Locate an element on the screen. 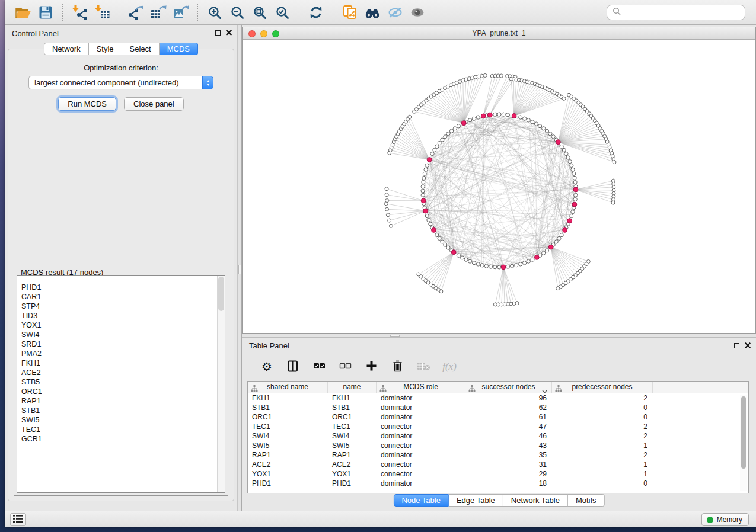 Image resolution: width=756 pixels, height=532 pixels. save-session-button is located at coordinates (46, 12).